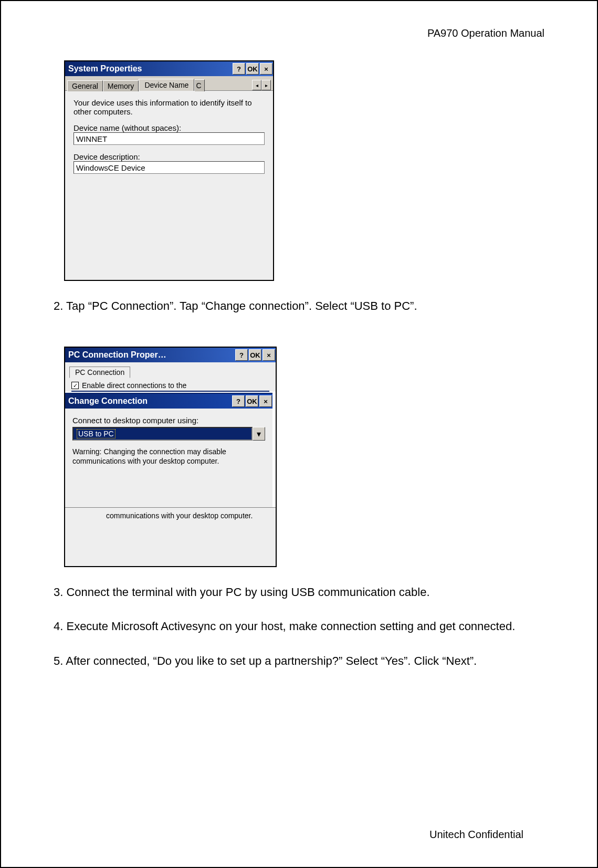 Image resolution: width=598 pixels, height=868 pixels. Describe the element at coordinates (169, 451) in the screenshot. I see `change-connection-dialog: Change Connection ? OK × Connect to desk…` at that location.